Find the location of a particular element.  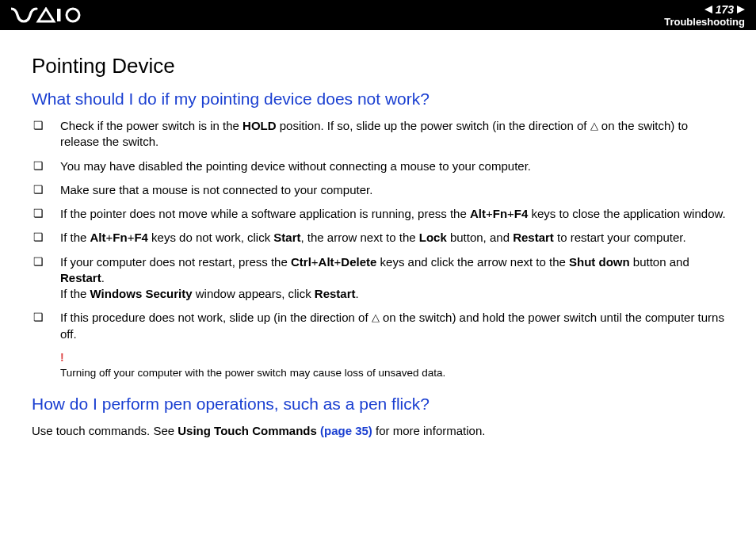

header-right: 173 Troubleshooting is located at coordinates (704, 16).